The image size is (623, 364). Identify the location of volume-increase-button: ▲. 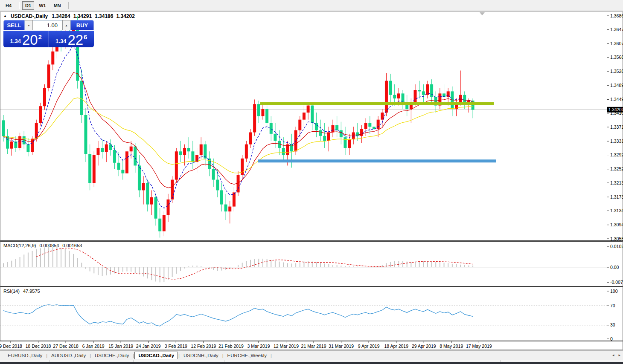
(67, 25).